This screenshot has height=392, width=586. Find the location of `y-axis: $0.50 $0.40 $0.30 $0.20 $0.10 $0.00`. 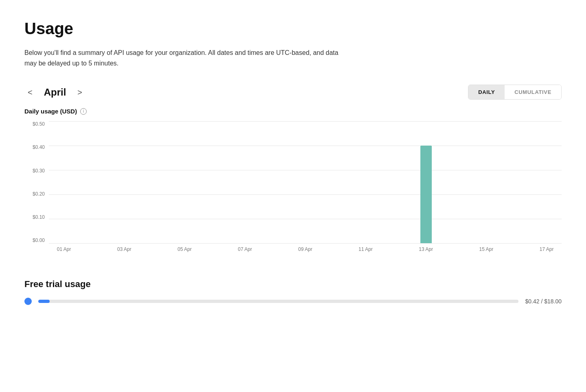

y-axis: $0.50 $0.40 $0.30 $0.20 $0.10 $0.00 is located at coordinates (37, 182).